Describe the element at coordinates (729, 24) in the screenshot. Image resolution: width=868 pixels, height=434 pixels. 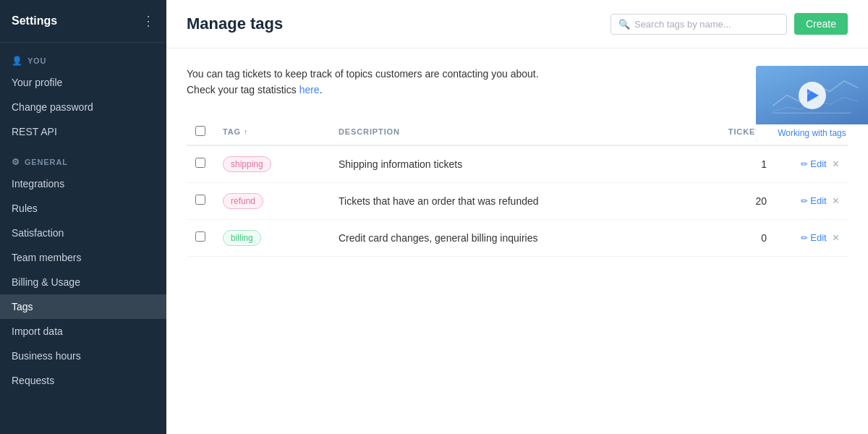
I see `header-actions: 🔍 Create` at that location.